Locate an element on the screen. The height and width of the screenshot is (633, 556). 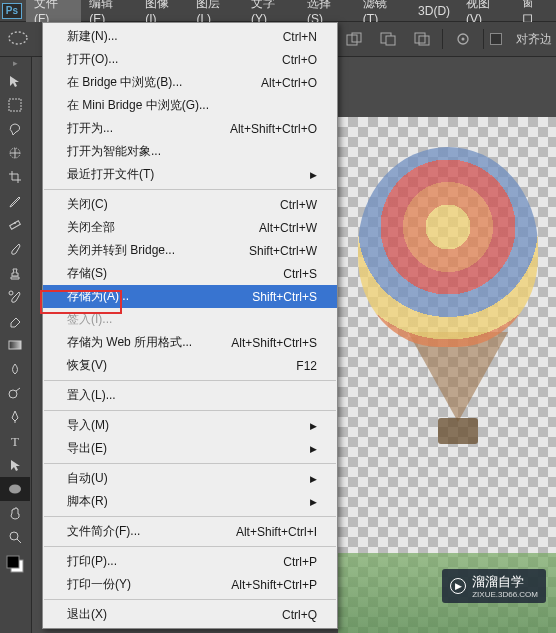
menu-item: 导入(M)▶ is located at coordinates (190, 426).